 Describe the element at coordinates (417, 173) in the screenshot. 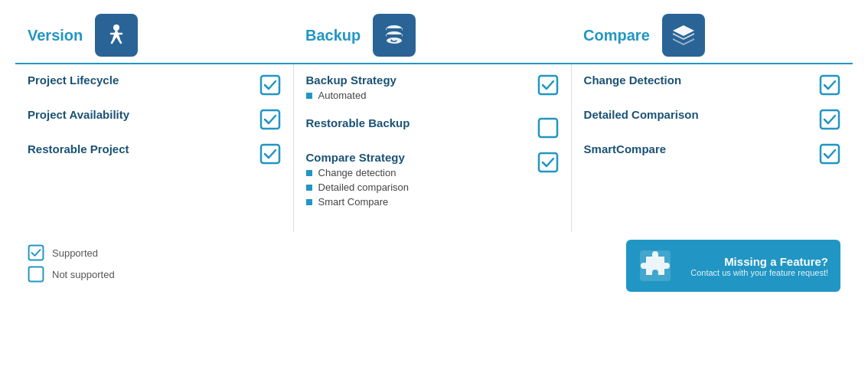

I see `backup-subitem-2: Change detection` at that location.